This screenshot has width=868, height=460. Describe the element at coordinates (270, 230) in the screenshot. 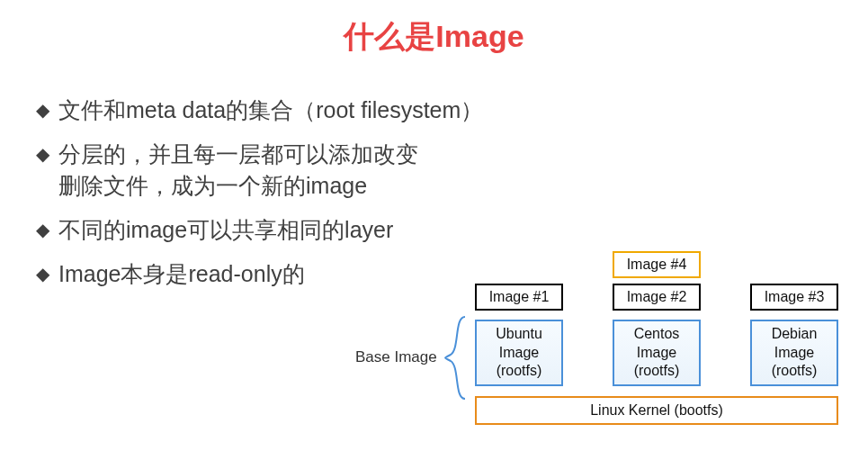

I see `bullet-item: ◆ 不同的image可以共享相同的layer` at that location.